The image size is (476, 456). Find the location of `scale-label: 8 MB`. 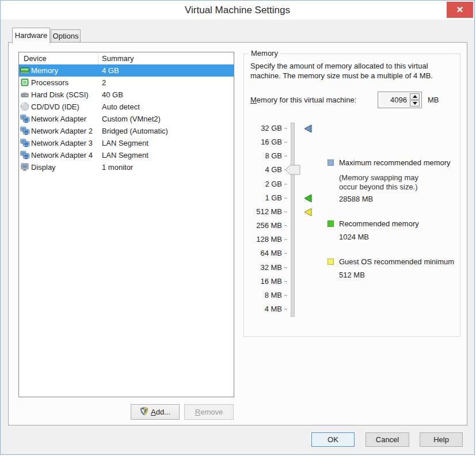

scale-label: 8 MB is located at coordinates (262, 295).